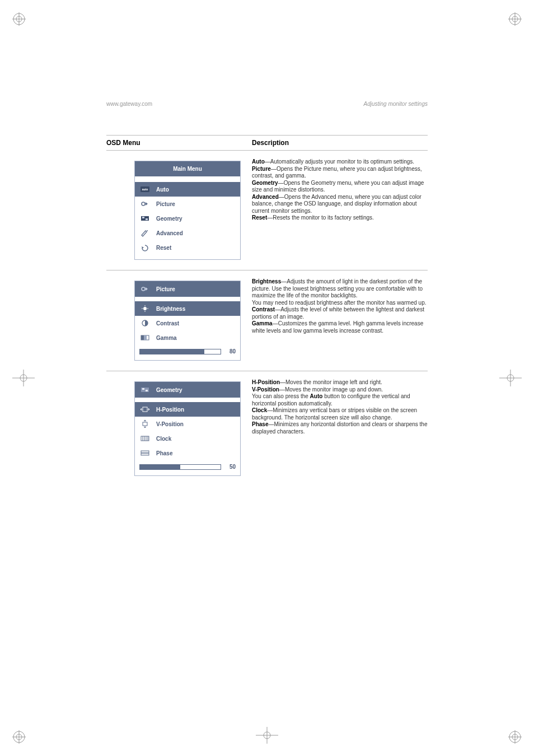 This screenshot has height=756, width=534. Describe the element at coordinates (230, 467) in the screenshot. I see `slider-value: 50` at that location.